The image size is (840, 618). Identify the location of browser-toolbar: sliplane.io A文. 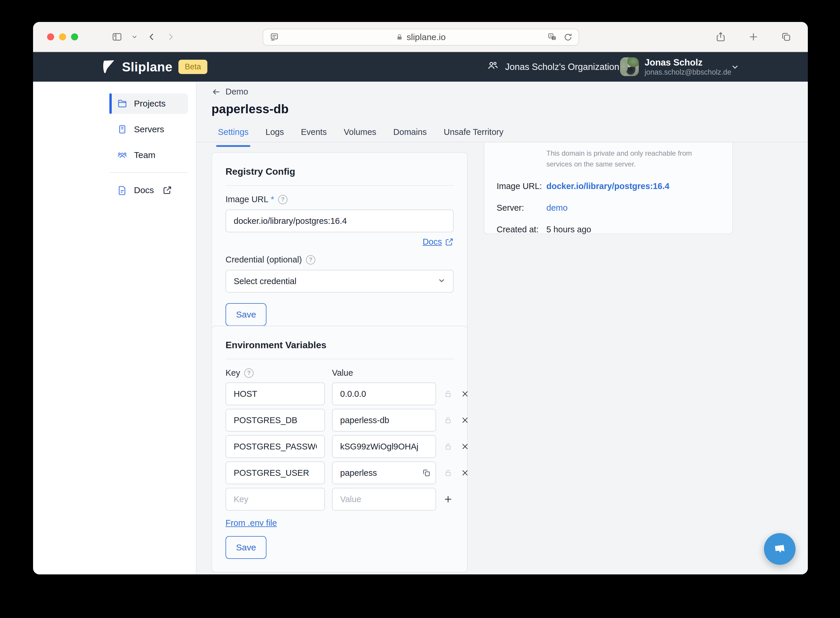
(420, 37).